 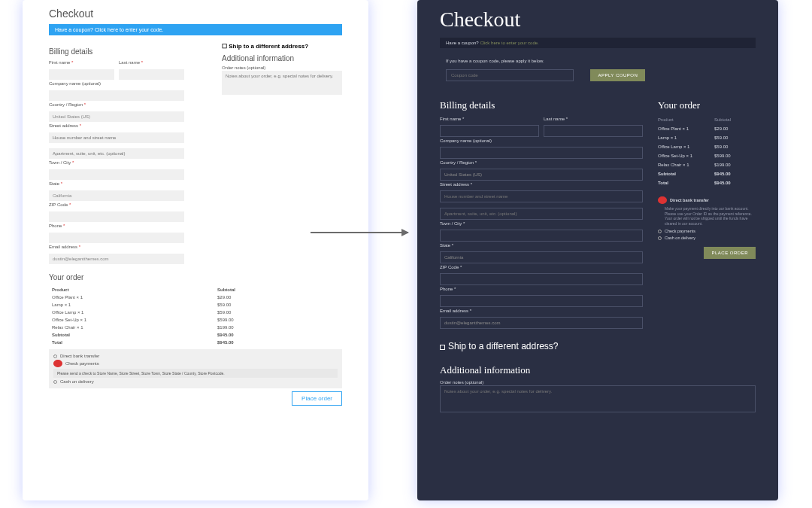 I want to click on apply-coupon-button: APPLY COUPON, so click(x=618, y=75).